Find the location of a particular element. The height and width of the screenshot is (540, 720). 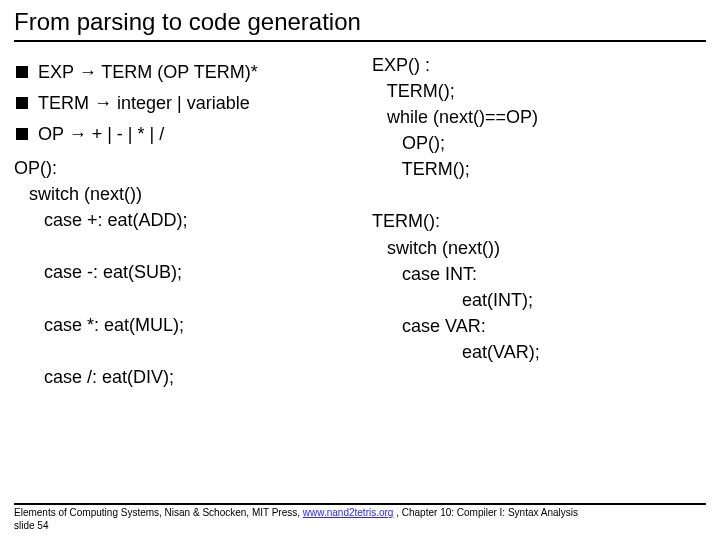

slide-footer: Elements of Computing Systems, Nisan & S… is located at coordinates (360, 518).